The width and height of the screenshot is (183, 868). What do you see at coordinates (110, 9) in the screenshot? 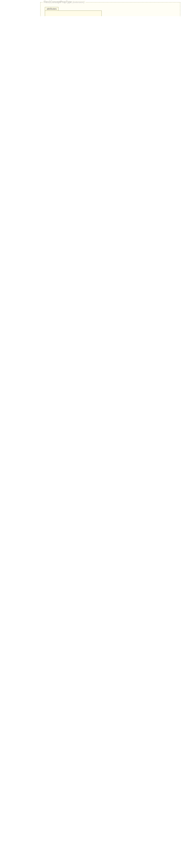
I see `type-frame: Flex1ConceptPropType (extension) attribu…` at bounding box center [110, 9].